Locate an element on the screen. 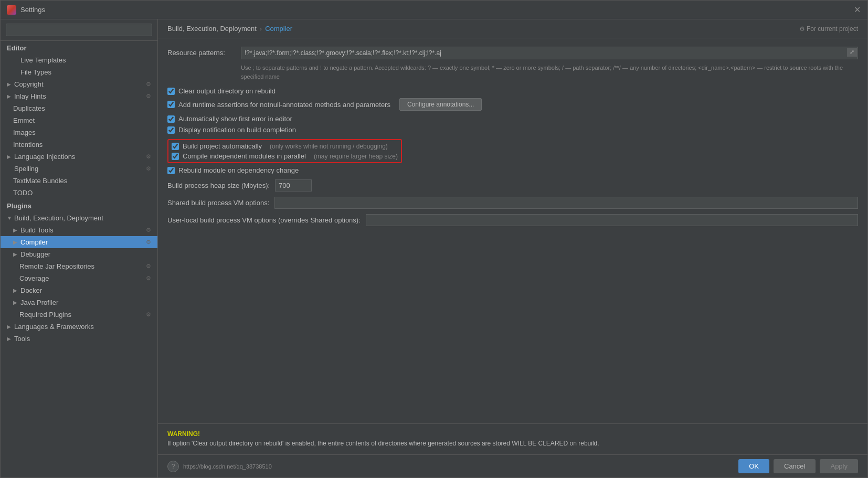 Image resolution: width=868 pixels, height=478 pixels. sidebar-item-coverage: Coverage ⚙ is located at coordinates (79, 278).